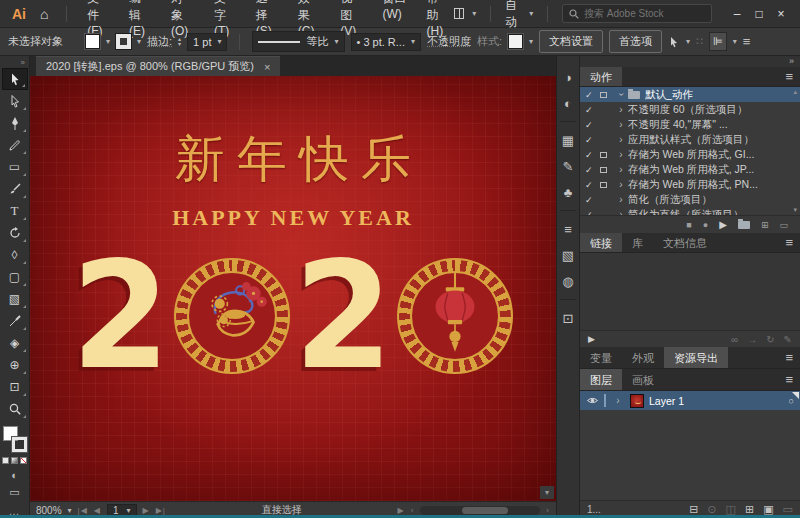 The image size is (800, 518). I want to click on stroke-weight-stepper: ▴▾, so click(180, 42).